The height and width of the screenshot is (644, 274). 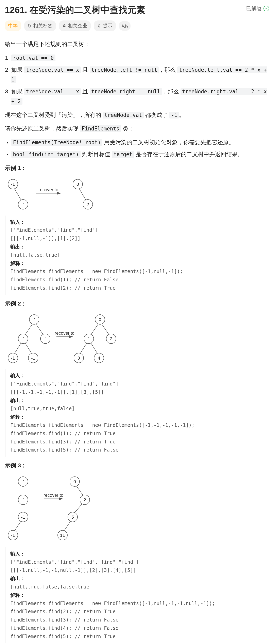 I want to click on font-icon: Aあ, so click(x=125, y=26).